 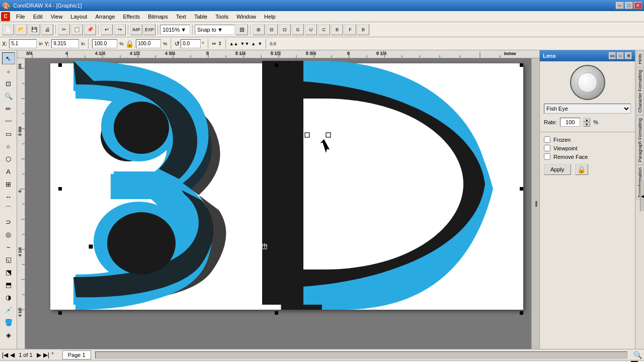 What do you see at coordinates (640, 140) in the screenshot?
I see `paragraph-formatting-tab: Paragraph Formatting` at bounding box center [640, 140].